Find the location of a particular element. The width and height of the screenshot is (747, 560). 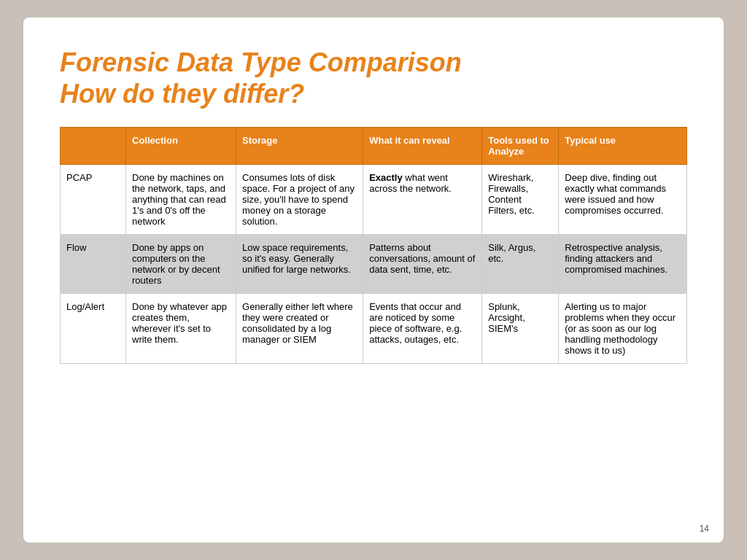

table-row: PCAPDone by machines on the network, tap… is located at coordinates (374, 200).